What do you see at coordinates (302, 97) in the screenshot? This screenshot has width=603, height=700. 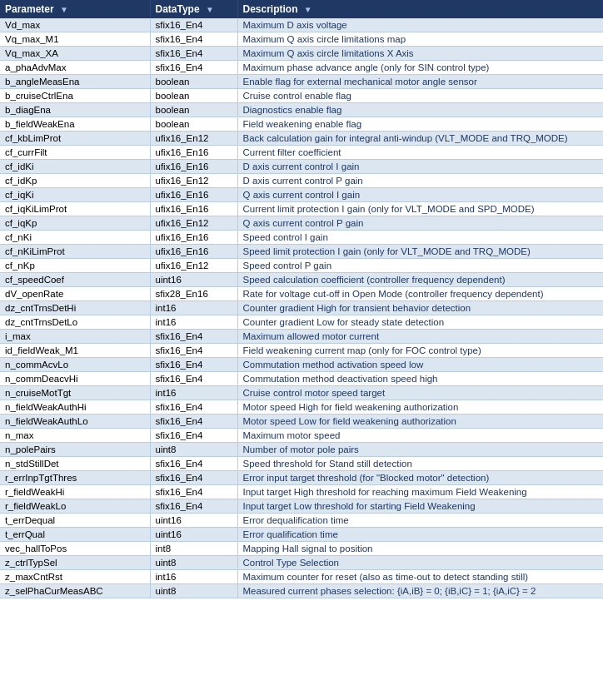 I see `table-row: b_cruiseCtrlEnabooleanCruise control ena…` at bounding box center [302, 97].